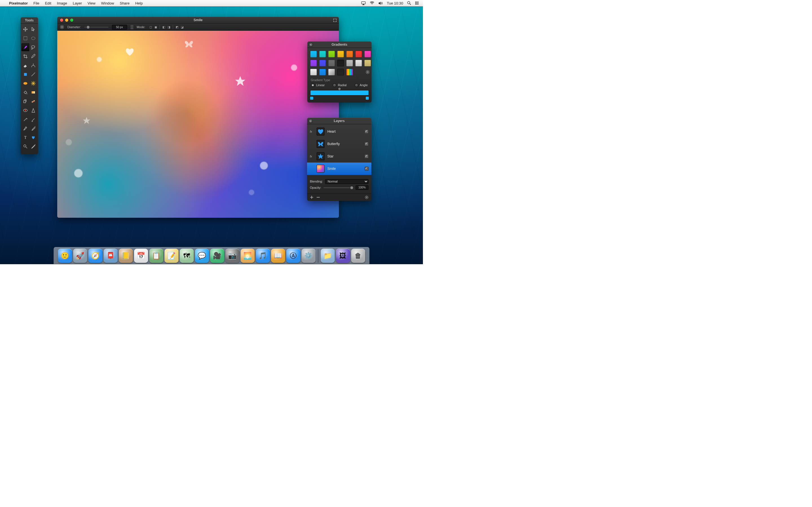 Image resolution: width=812 pixels, height=507 pixels. What do you see at coordinates (33, 119) in the screenshot?
I see `tool-burn` at bounding box center [33, 119].